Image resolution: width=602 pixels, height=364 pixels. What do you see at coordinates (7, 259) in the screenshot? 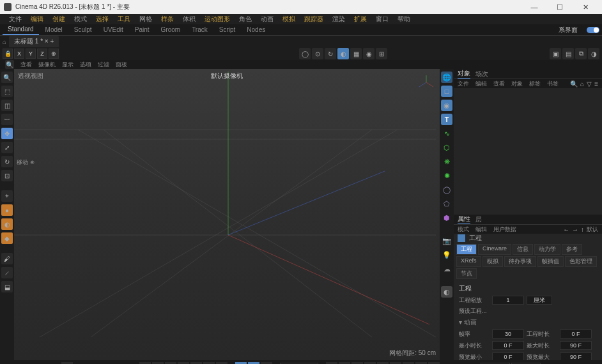
I see `brush-tool-icon: 🖌` at bounding box center [7, 259].